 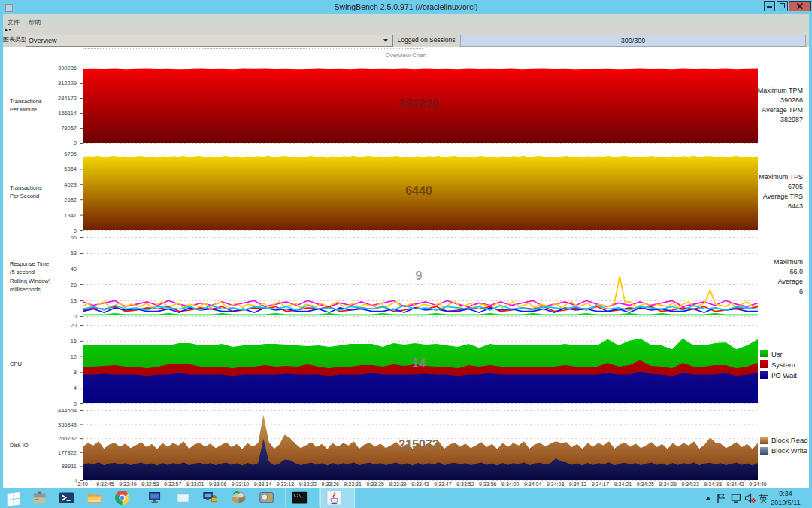 I want to click on handle-down-arrow-icon, so click(x=10, y=30).